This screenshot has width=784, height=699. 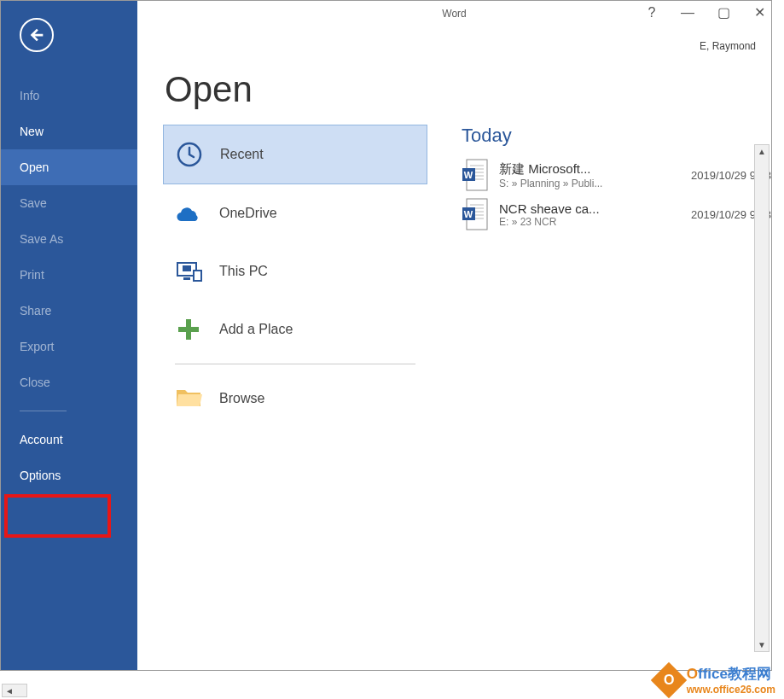 What do you see at coordinates (69, 311) in the screenshot?
I see `sidebar-item-share: Share` at bounding box center [69, 311].